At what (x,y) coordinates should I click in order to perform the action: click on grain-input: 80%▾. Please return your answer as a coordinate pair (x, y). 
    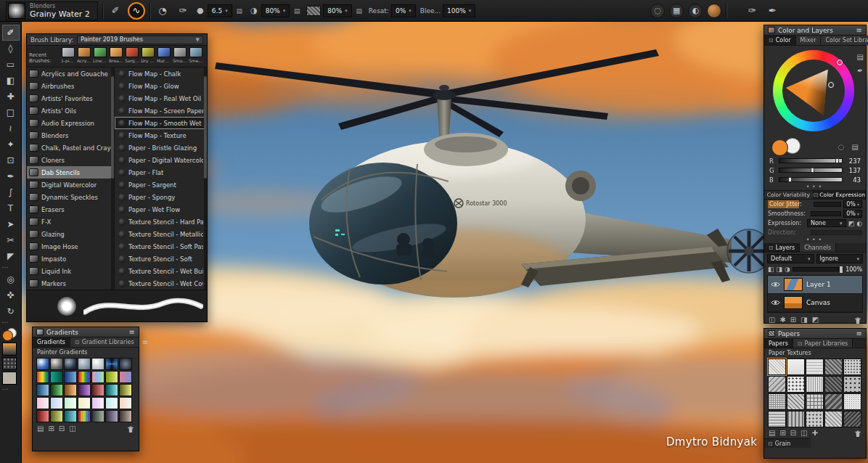
    Looking at the image, I should click on (337, 11).